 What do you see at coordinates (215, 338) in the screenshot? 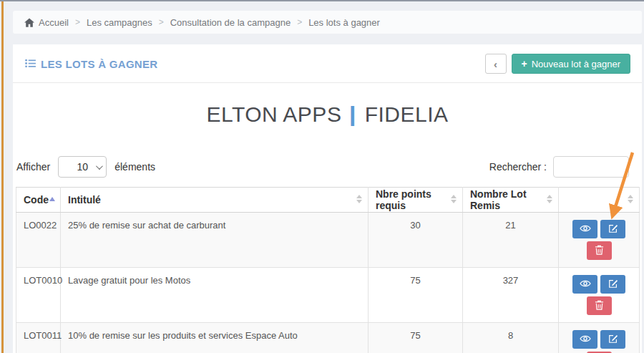
I see `cell-intitule: 10% de remise sur les produits et servic…` at bounding box center [215, 338].